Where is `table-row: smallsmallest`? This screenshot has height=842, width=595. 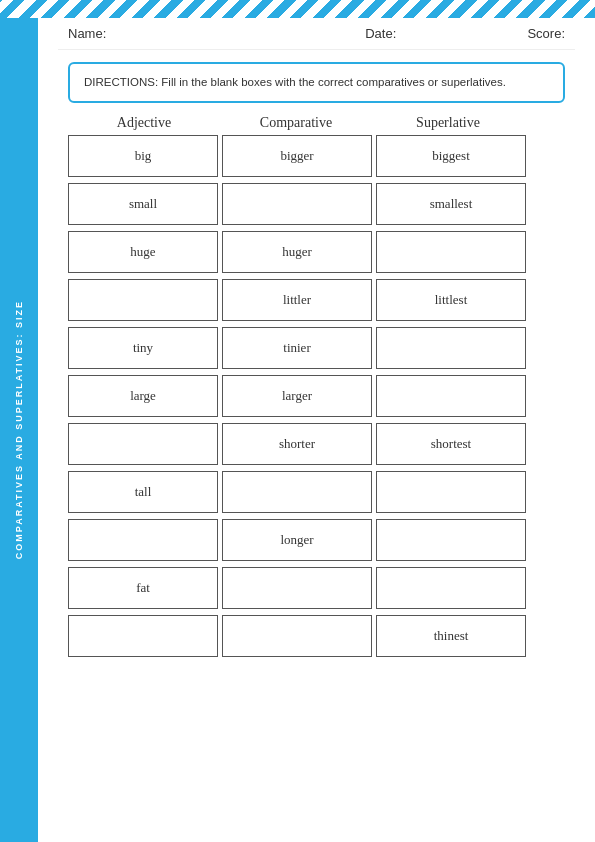
table-row: smallsmallest is located at coordinates (316, 204).